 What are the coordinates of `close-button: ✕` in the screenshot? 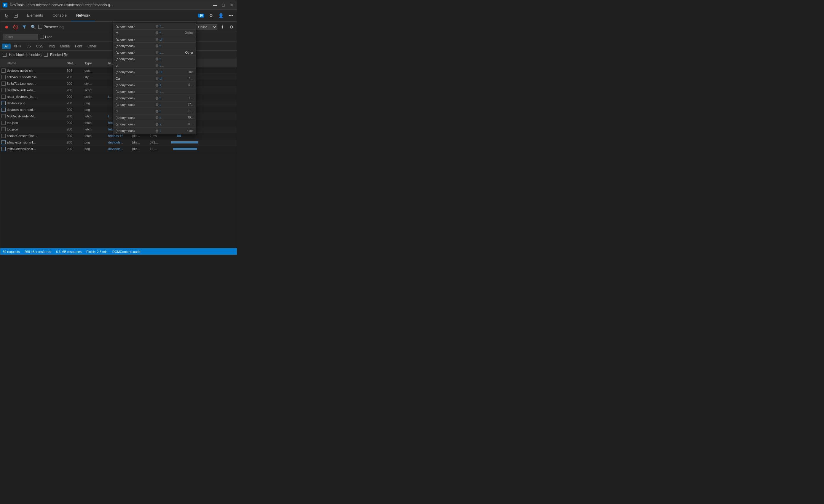 It's located at (231, 5).